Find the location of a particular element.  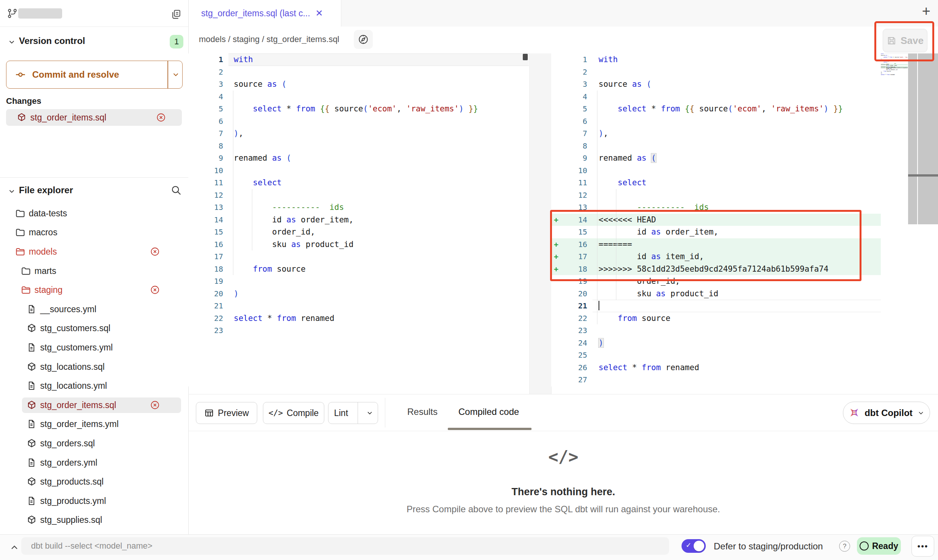

tree-item-__sources.yml: __sources.yml is located at coordinates (94, 309).